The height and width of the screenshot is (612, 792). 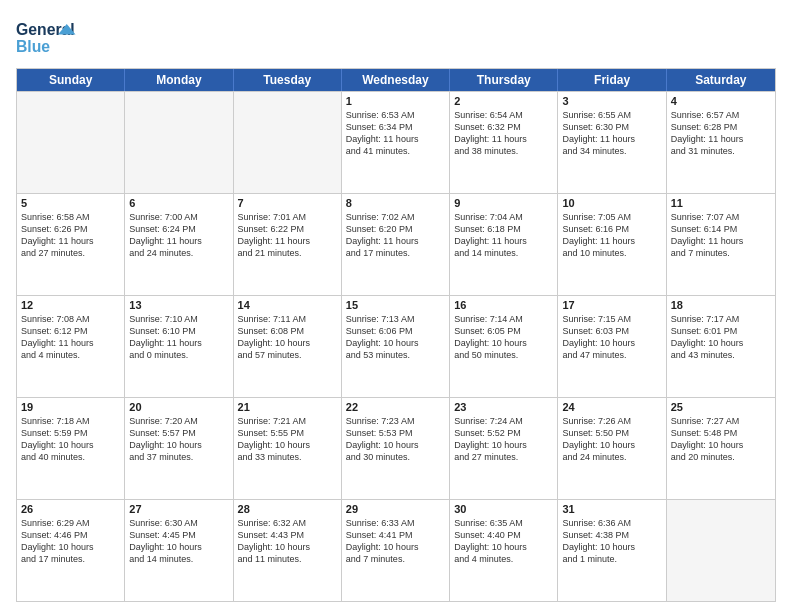 I want to click on day-number: 15, so click(x=396, y=305).